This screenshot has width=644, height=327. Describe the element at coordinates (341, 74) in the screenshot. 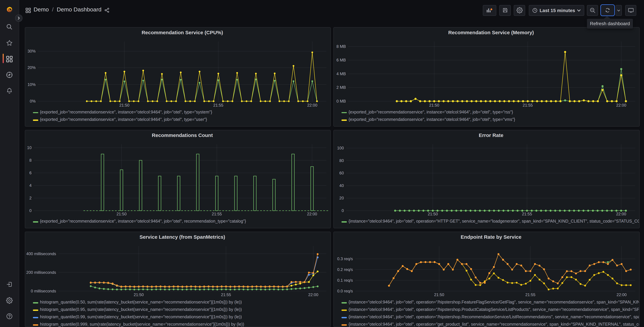

I see `svg-text: 4 MB` at that location.